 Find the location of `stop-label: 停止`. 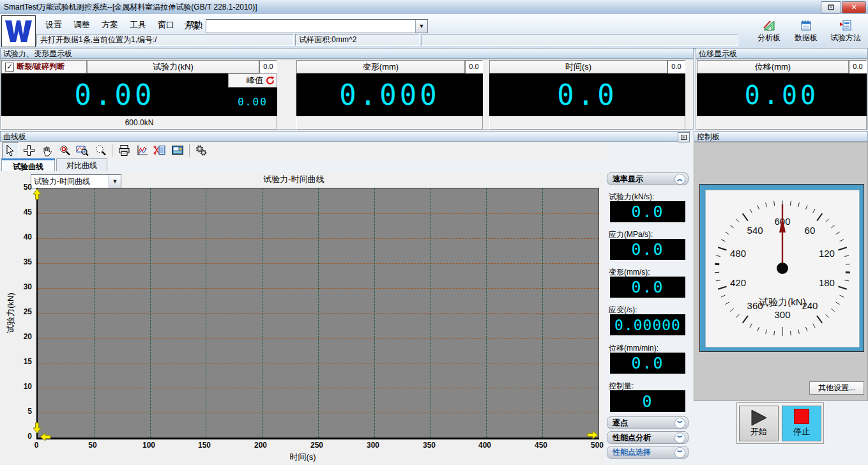

stop-label: 停止 is located at coordinates (802, 432).